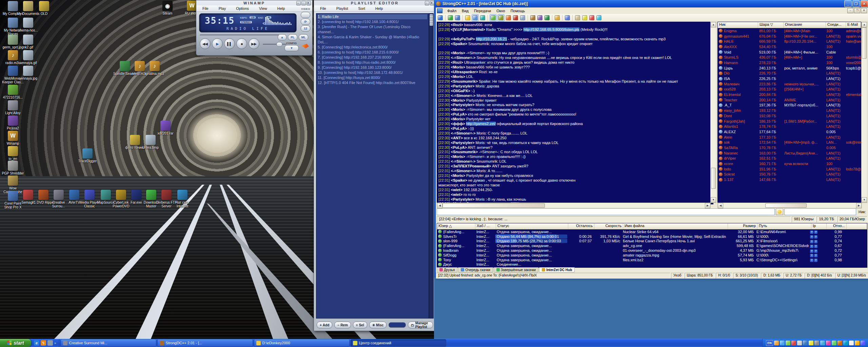 The height and width of the screenshot is (347, 868). Describe the element at coordinates (789, 164) in the screenshot. I see `userlist-row: xcore160,71 ГБкуча всякости100` at that location.